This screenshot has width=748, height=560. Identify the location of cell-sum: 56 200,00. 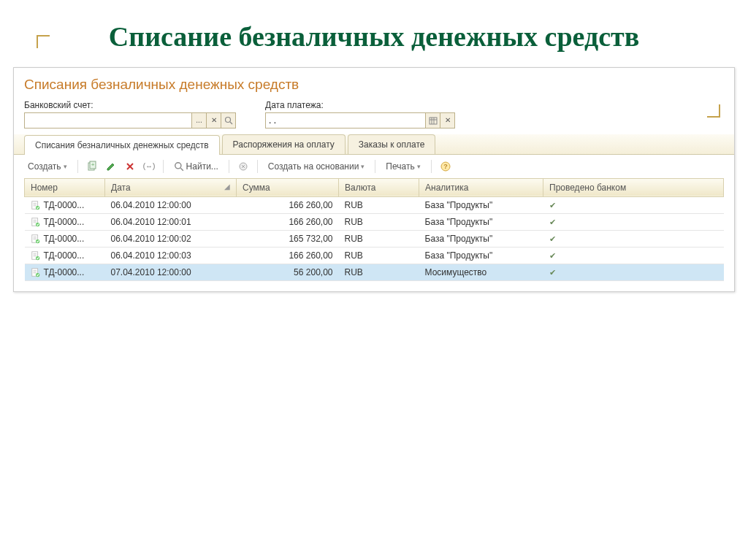
(288, 272).